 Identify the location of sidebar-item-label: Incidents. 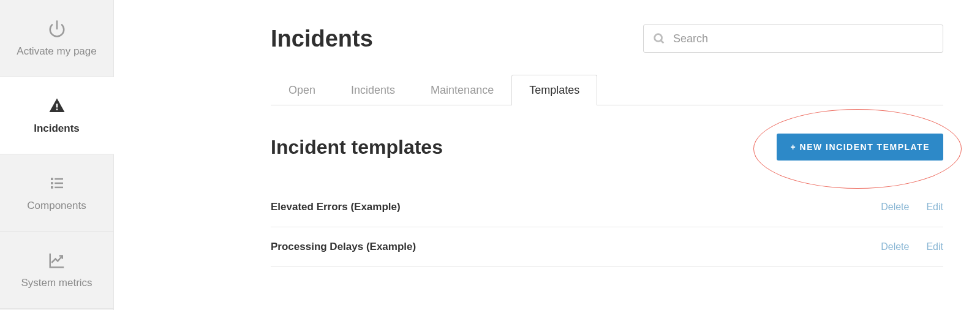
(56, 129).